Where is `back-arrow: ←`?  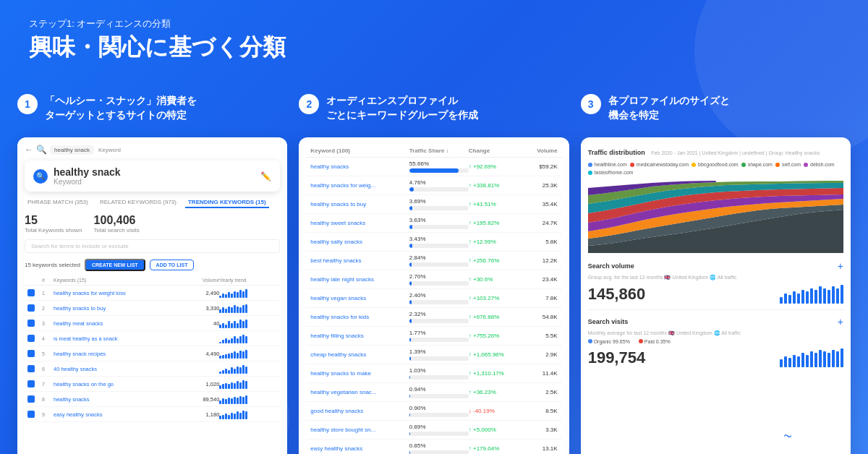
back-arrow: ← is located at coordinates (29, 150).